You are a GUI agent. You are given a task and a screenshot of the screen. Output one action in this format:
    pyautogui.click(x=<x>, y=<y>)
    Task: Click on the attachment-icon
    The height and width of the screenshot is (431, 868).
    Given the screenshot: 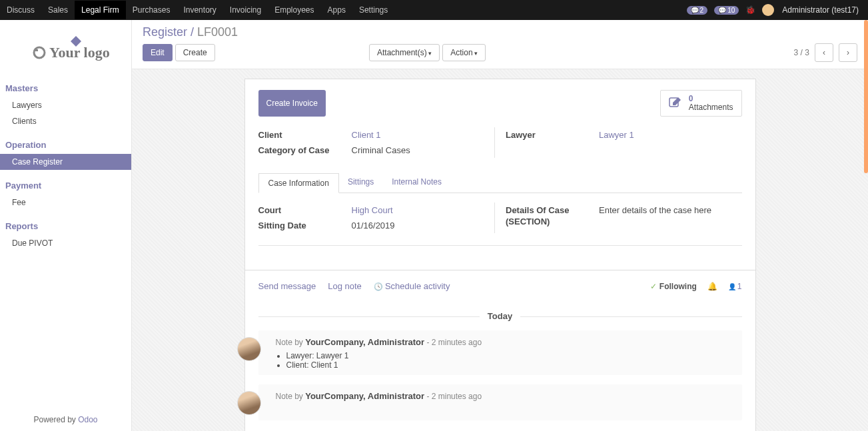 What is the action you would take?
    pyautogui.click(x=675, y=104)
    